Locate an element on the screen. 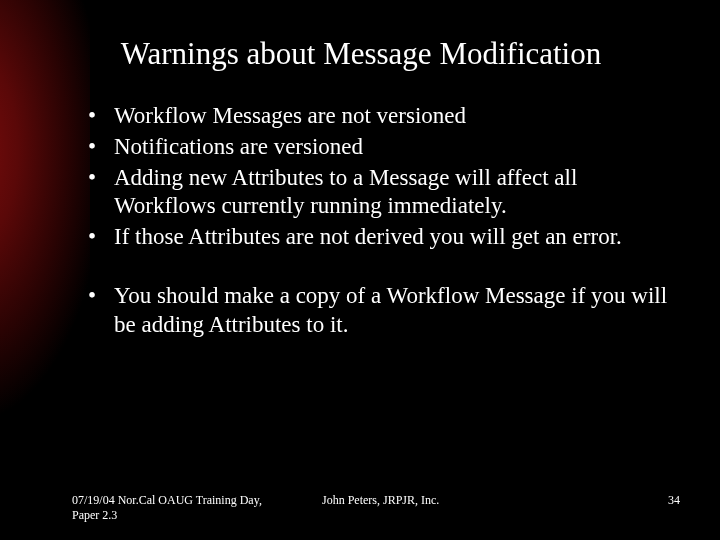  bullet-item: Workflow Messages are not versioned is located at coordinates (384, 116).